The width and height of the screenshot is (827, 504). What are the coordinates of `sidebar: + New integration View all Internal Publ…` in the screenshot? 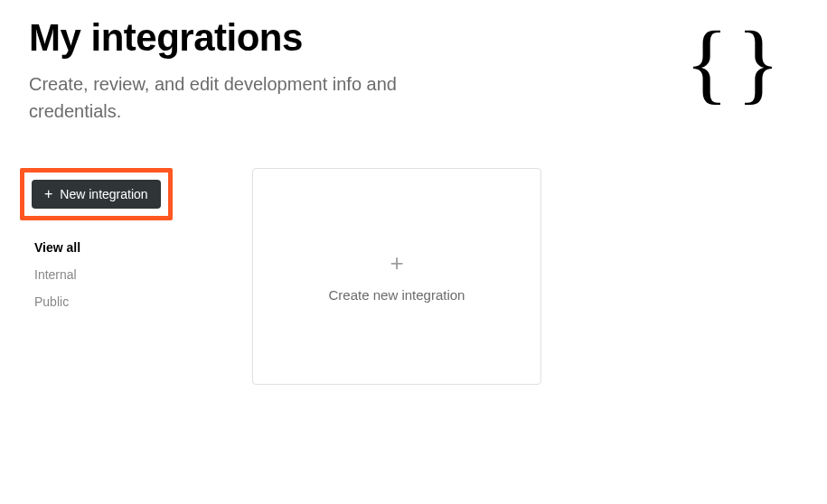 It's located at (117, 276).